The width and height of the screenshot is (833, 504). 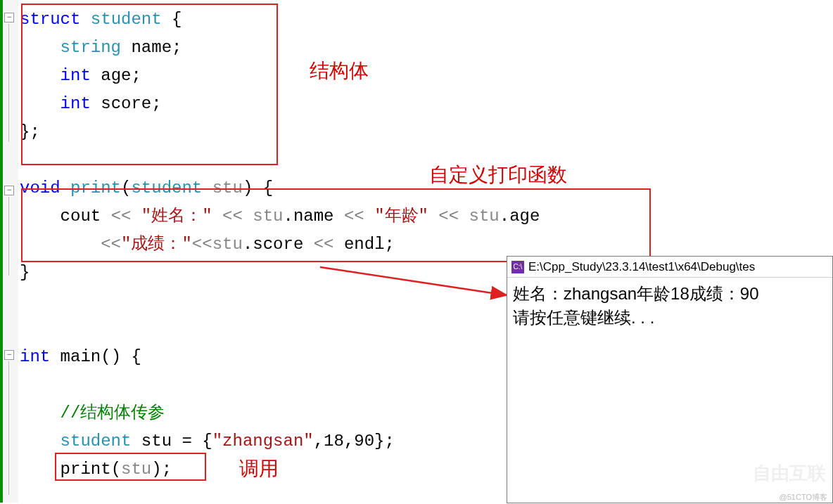 What do you see at coordinates (11, 252) in the screenshot?
I see `code-gutter` at bounding box center [11, 252].